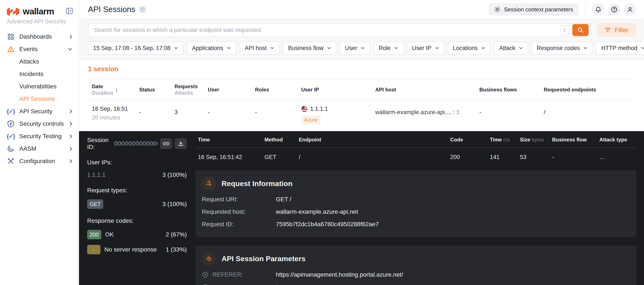 The width and height of the screenshot is (644, 285). Describe the element at coordinates (620, 48) in the screenshot. I see `filter-chip-http-method: HTTP method` at that location.